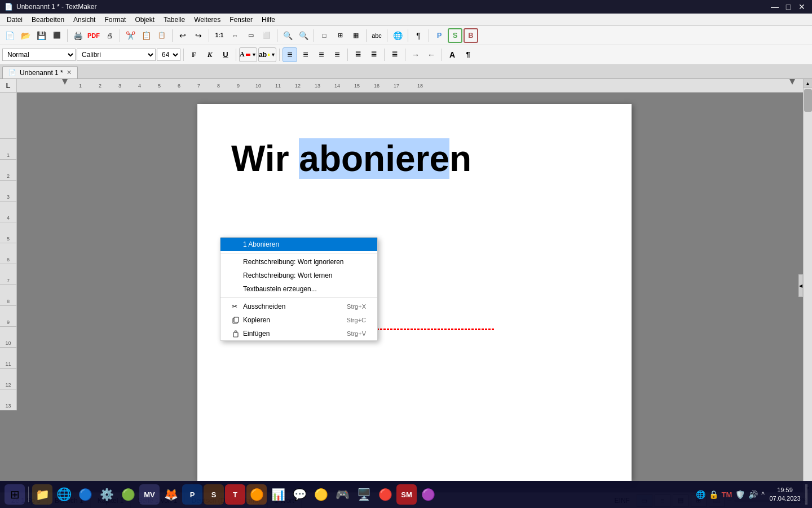 The image size is (812, 508). I want to click on menu-hilfe: Hilfe, so click(268, 20).